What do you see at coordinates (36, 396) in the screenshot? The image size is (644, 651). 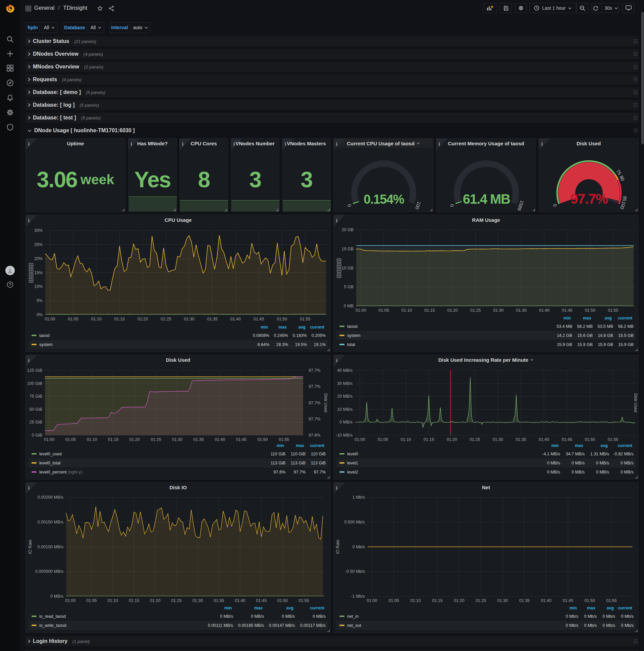 I see `svg-text: 75 GiB` at bounding box center [36, 396].